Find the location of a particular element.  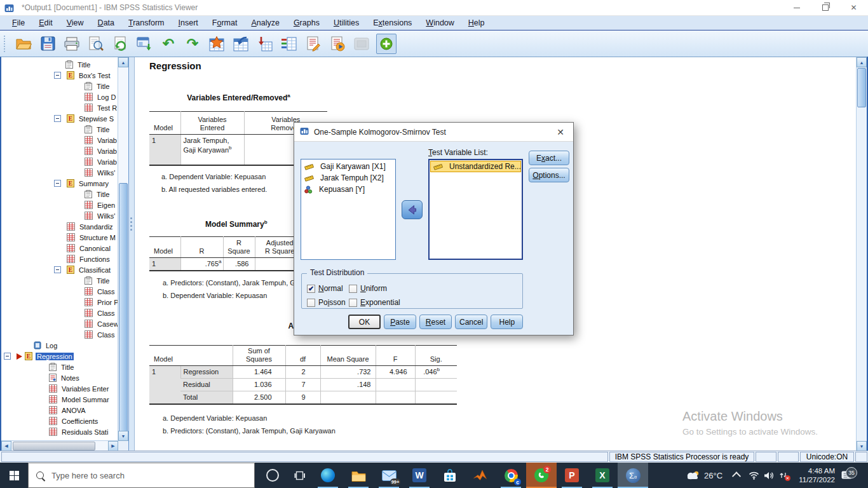

tray-chevron-icon is located at coordinates (736, 475).